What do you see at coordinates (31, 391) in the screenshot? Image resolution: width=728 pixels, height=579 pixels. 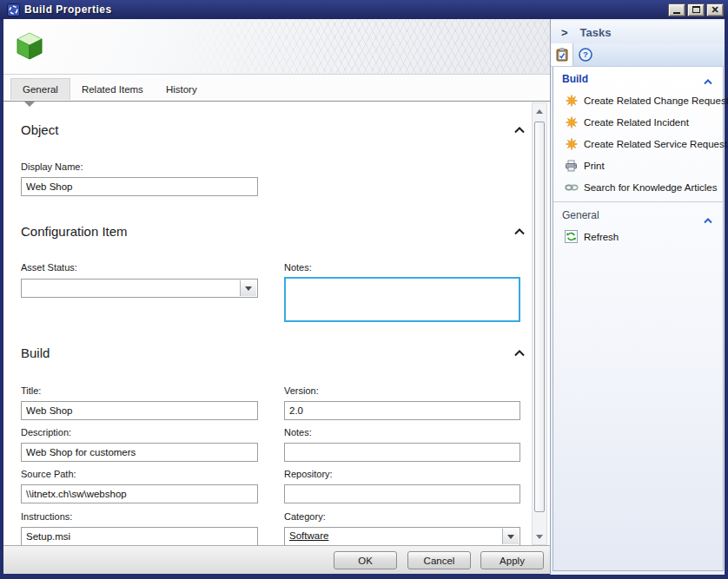 I see `title-label: Title:` at bounding box center [31, 391].